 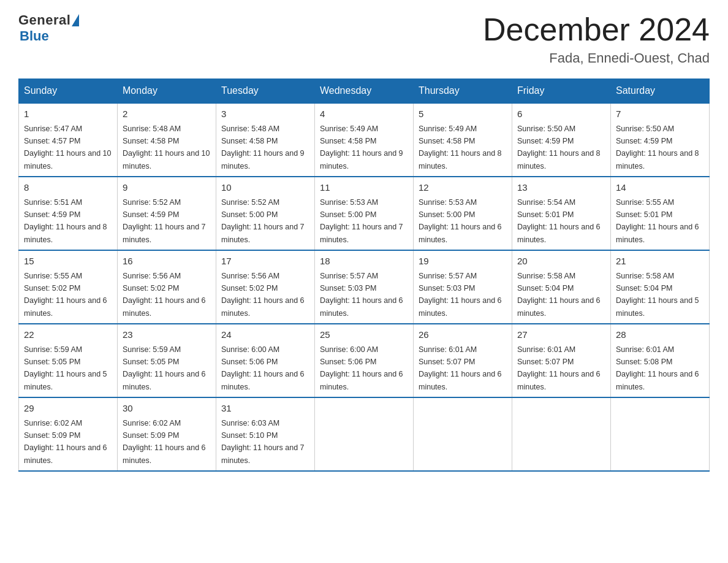 I want to click on day-number: 4, so click(x=364, y=114).